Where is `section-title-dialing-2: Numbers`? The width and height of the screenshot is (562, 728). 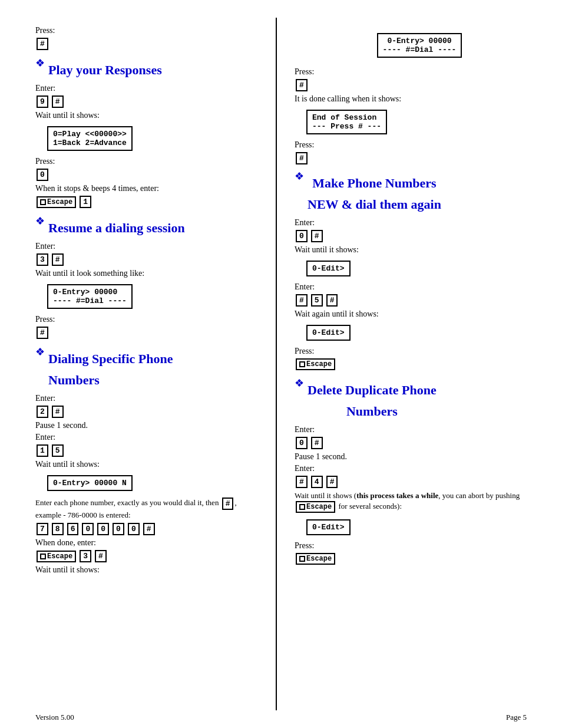 section-title-dialing-2: Numbers is located at coordinates (111, 380).